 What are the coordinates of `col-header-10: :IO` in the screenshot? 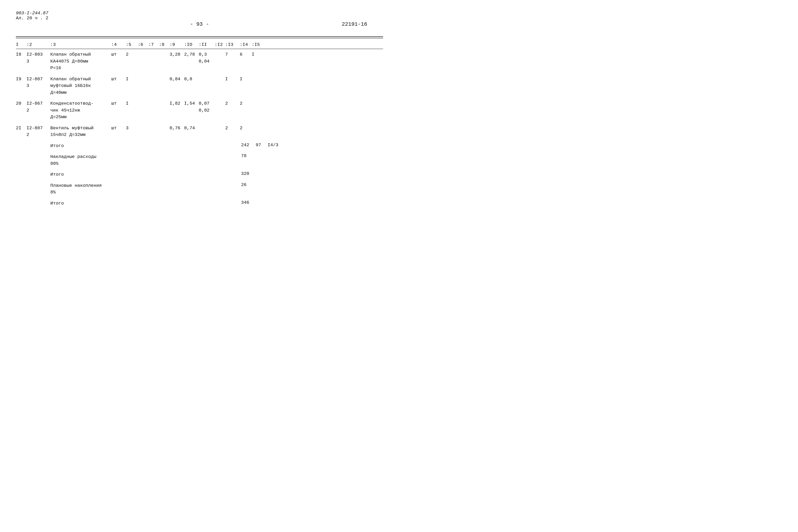 It's located at (191, 45).